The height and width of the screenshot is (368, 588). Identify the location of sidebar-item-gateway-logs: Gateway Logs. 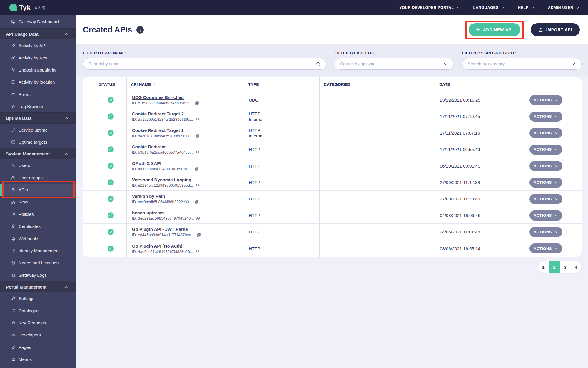
(38, 275).